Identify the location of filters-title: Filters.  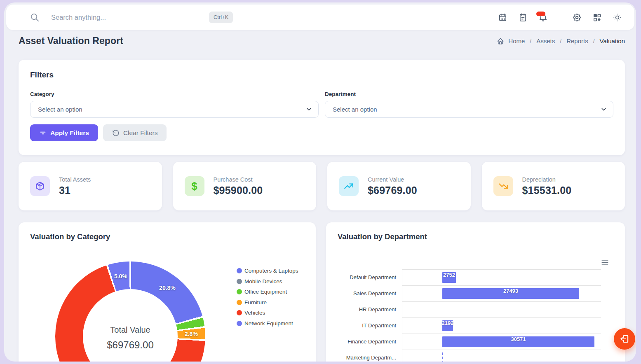
(322, 75).